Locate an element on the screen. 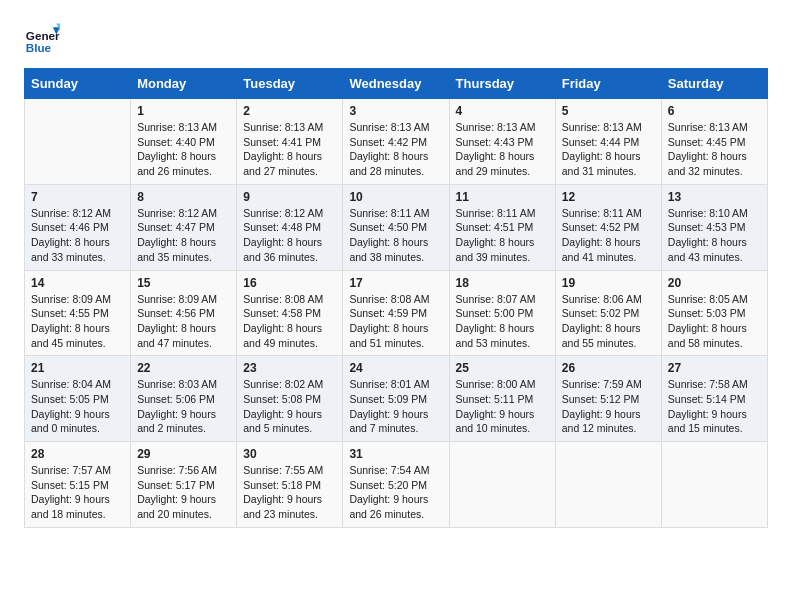 The height and width of the screenshot is (612, 792). cell-text: Sunrise: 8:11 AM Sunset: 4:50 PM Dayligh… is located at coordinates (396, 236).